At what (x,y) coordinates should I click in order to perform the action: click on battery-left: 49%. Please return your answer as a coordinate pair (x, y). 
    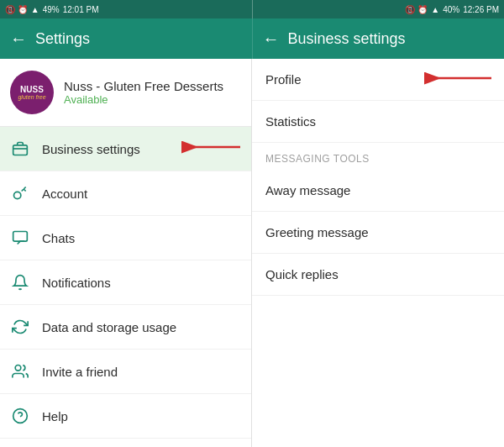
    Looking at the image, I should click on (51, 10).